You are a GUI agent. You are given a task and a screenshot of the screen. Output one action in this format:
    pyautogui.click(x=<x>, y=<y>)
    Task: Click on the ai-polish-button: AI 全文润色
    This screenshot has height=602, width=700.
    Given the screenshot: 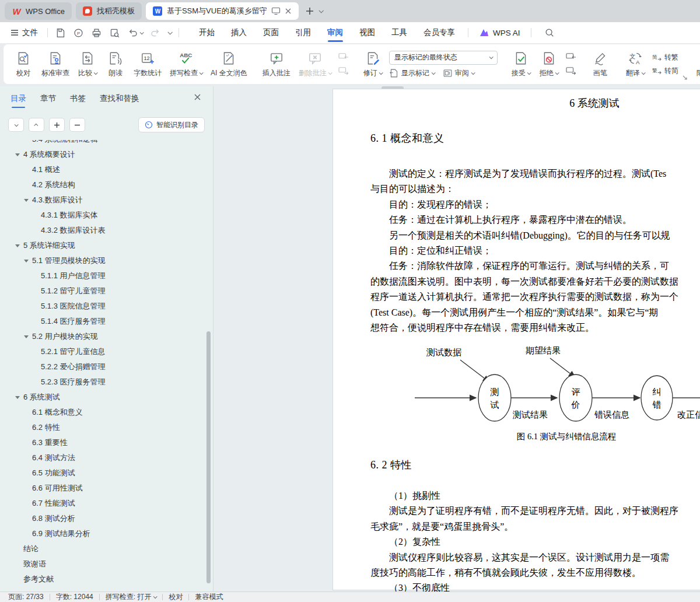 What is the action you would take?
    pyautogui.click(x=229, y=64)
    